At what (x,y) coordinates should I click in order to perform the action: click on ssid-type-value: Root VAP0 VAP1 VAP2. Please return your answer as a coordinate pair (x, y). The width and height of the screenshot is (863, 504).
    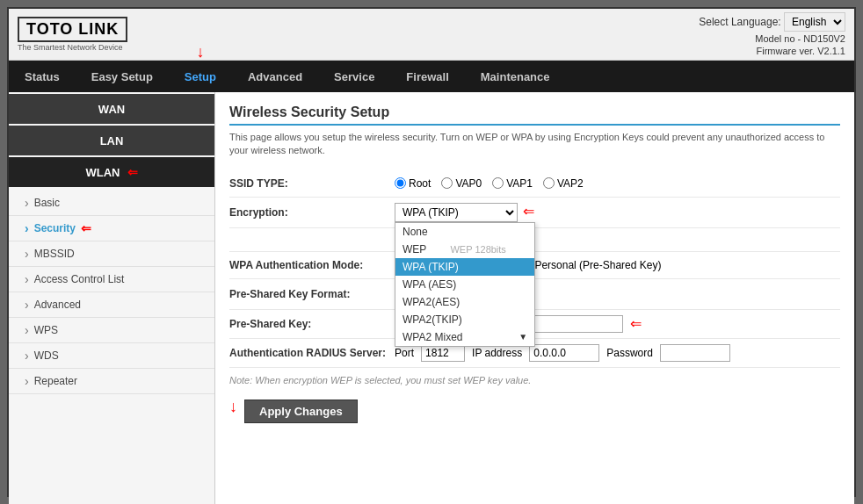
    Looking at the image, I should click on (617, 184).